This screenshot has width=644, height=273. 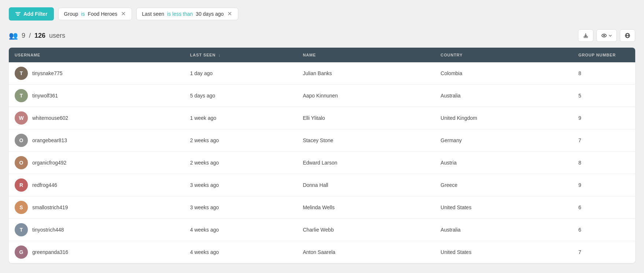 I want to click on group-number-cell: 5, so click(x=604, y=96).